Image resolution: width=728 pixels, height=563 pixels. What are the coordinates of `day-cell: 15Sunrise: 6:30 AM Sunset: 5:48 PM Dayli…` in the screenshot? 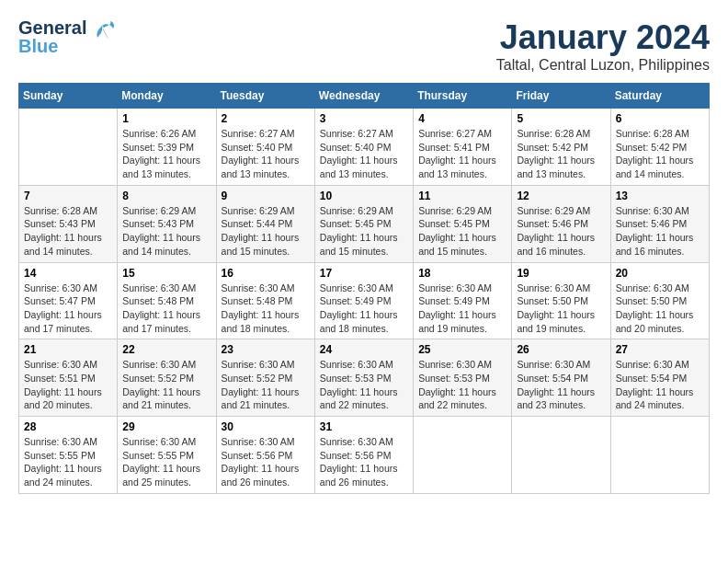 It's located at (167, 301).